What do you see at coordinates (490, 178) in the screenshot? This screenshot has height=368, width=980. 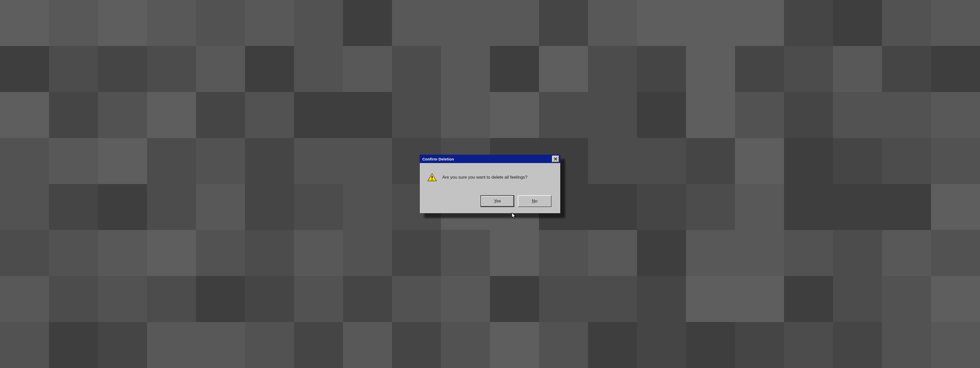 I see `message-row: Are you sure you want to delete all feel…` at bounding box center [490, 178].